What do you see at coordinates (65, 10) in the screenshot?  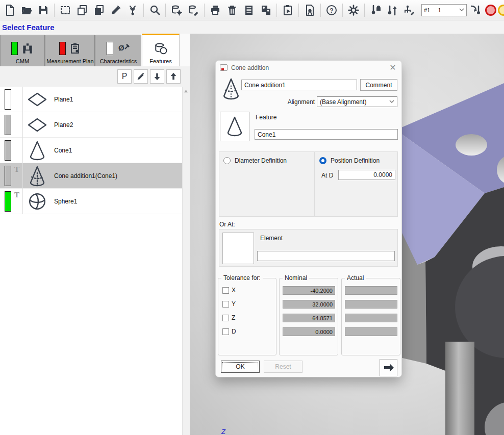 I see `select-region-icon` at bounding box center [65, 10].